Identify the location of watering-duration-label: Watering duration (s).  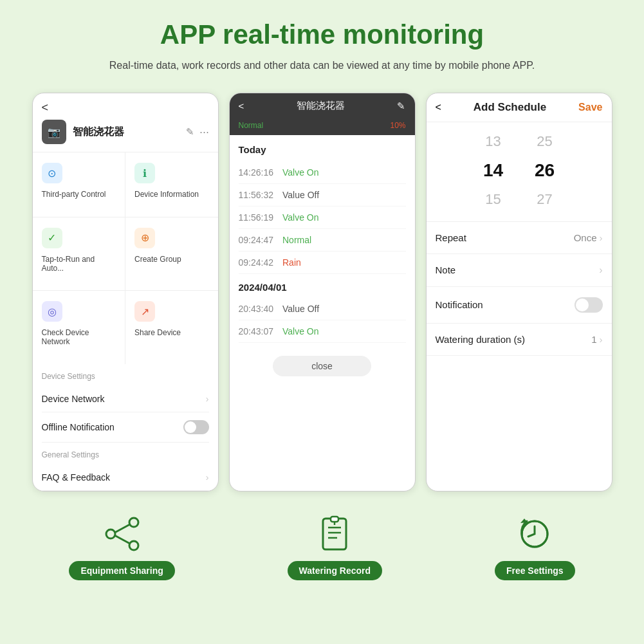
(481, 340).